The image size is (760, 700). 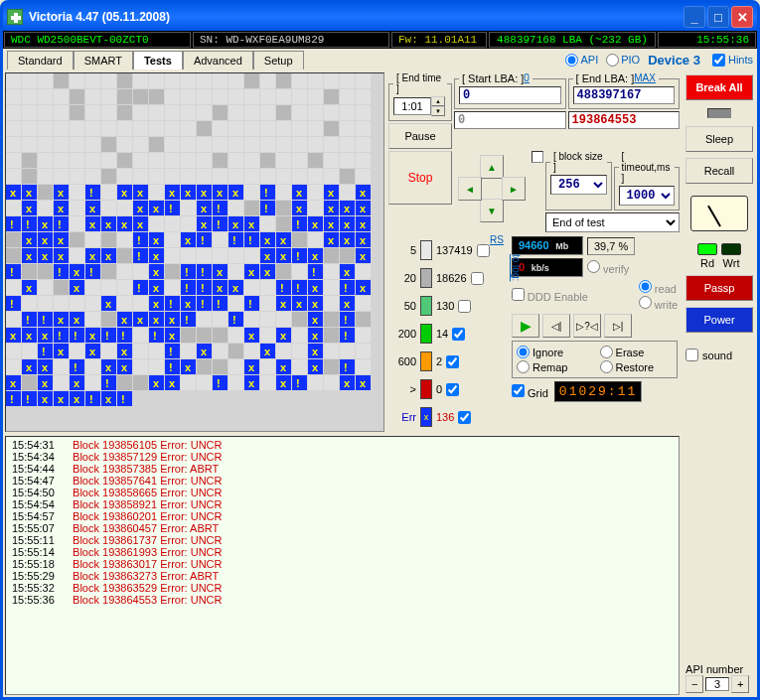 I want to click on tab-smart: SMART, so click(x=103, y=60).